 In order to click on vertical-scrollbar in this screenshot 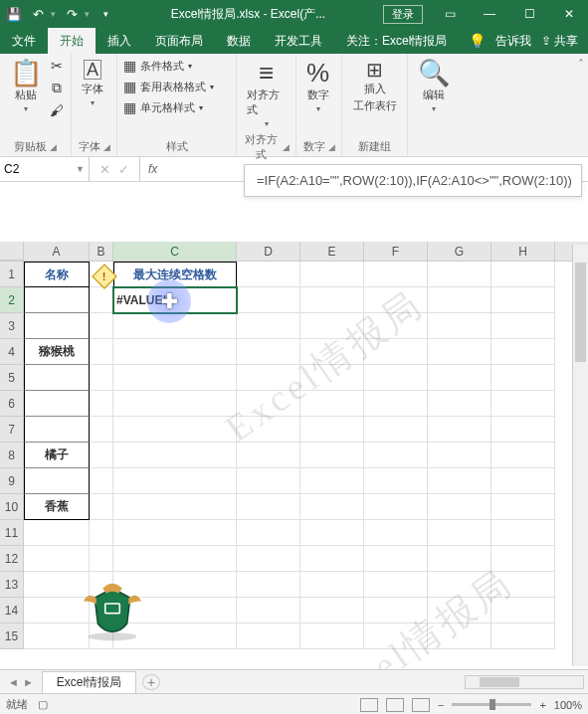, I will do `click(580, 455)`.